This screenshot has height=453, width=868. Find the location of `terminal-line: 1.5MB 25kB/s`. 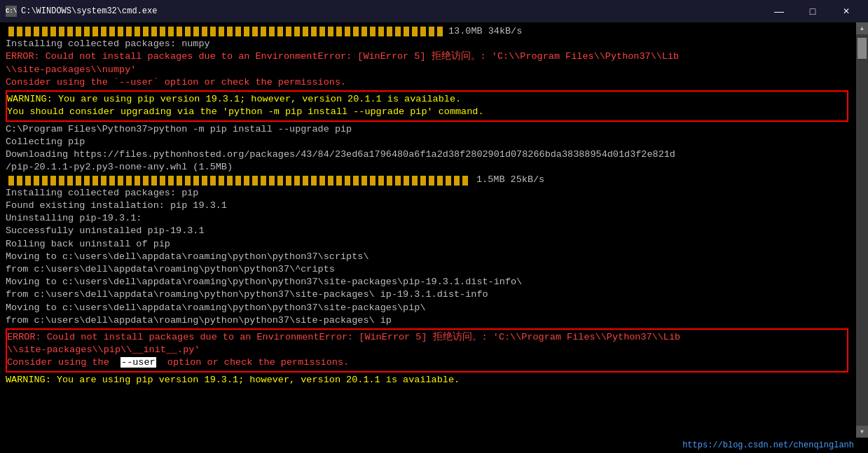

terminal-line: 1.5MB 25kB/s is located at coordinates (427, 180).